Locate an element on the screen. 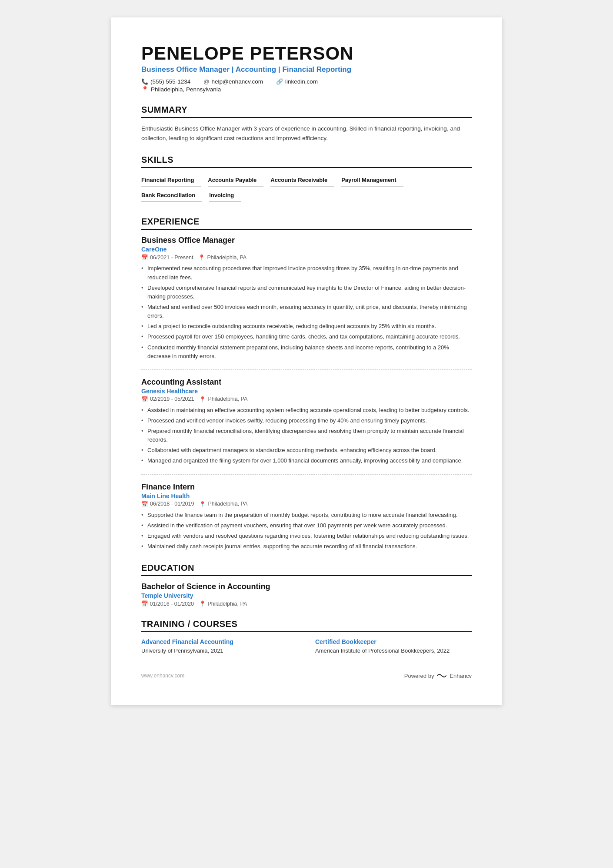  summary-title: SUMMARY is located at coordinates (306, 111).